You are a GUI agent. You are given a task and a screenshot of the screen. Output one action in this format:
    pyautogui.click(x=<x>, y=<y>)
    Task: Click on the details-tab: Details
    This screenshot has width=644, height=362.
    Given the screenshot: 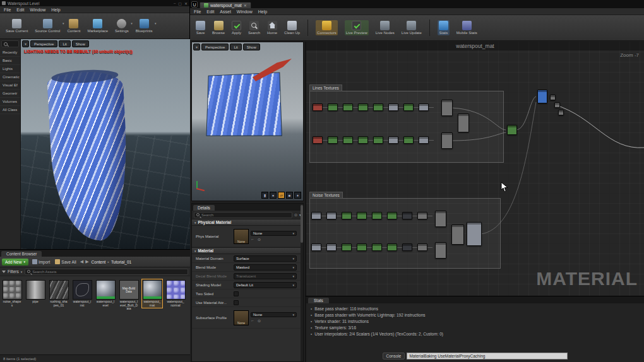 What is the action you would take?
    pyautogui.click(x=204, y=208)
    